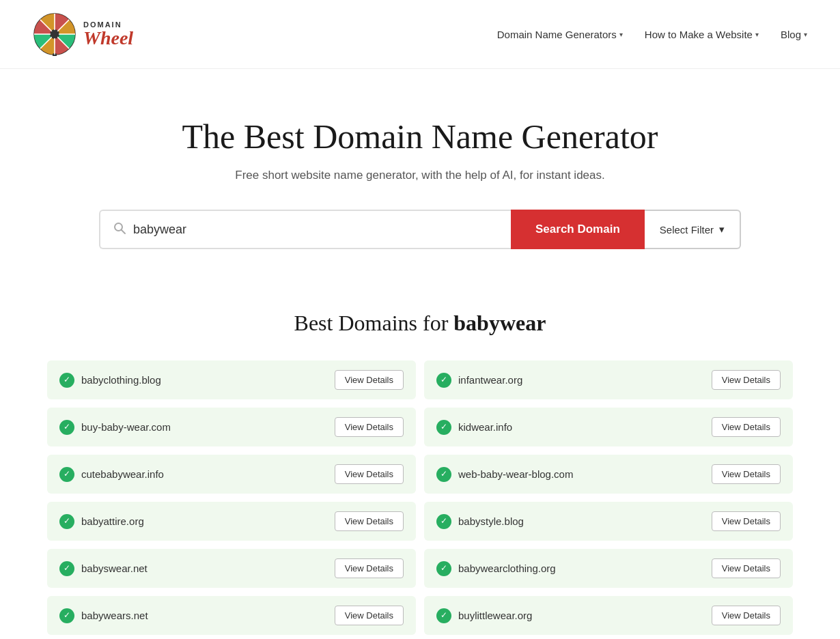  What do you see at coordinates (557, 34) in the screenshot?
I see `nav-domain-generators-label: Domain Name Generators` at bounding box center [557, 34].